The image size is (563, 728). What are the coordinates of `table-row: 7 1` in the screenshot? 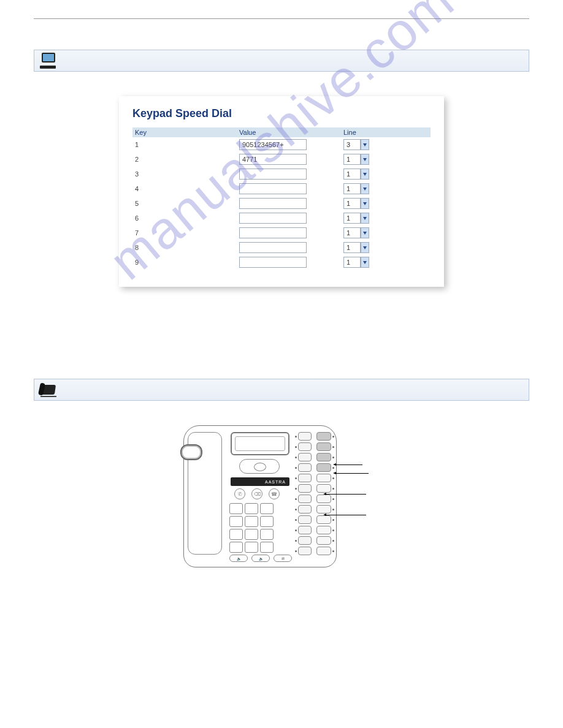 It's located at (282, 233).